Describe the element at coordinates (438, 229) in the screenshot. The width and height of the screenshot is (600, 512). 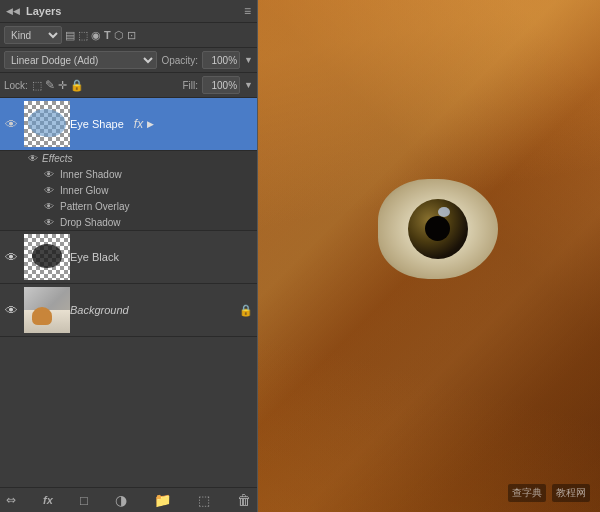
I see `eye-iris` at that location.